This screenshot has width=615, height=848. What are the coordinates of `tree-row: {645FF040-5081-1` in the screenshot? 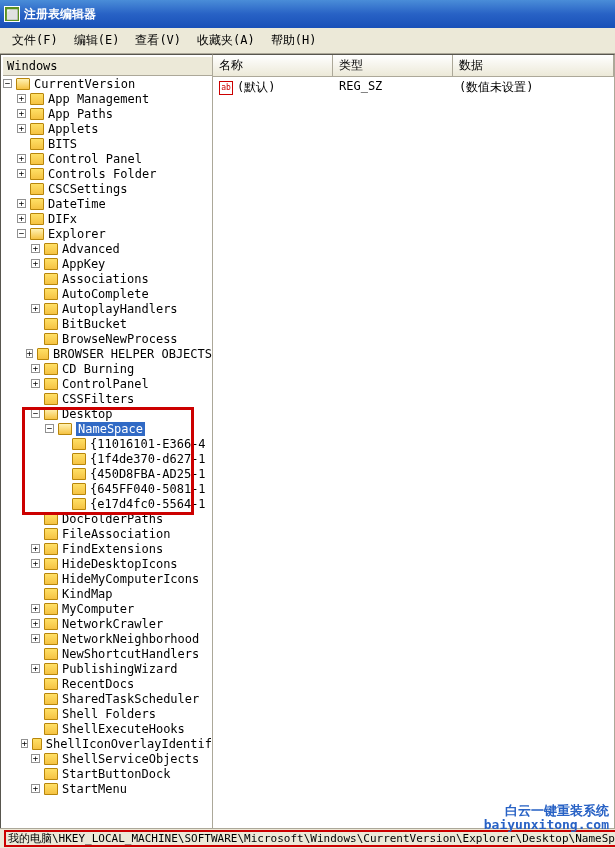 It's located at (108, 488).